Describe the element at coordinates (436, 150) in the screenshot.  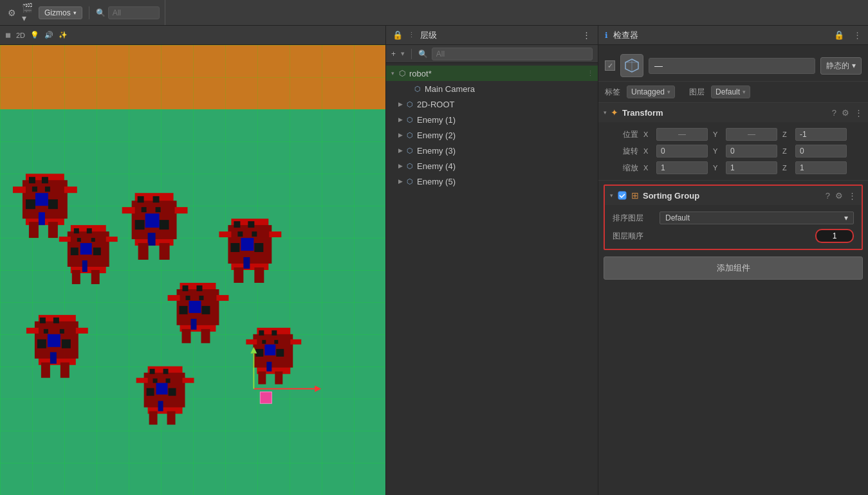
I see `enemy3-label: Enemy (3)` at that location.